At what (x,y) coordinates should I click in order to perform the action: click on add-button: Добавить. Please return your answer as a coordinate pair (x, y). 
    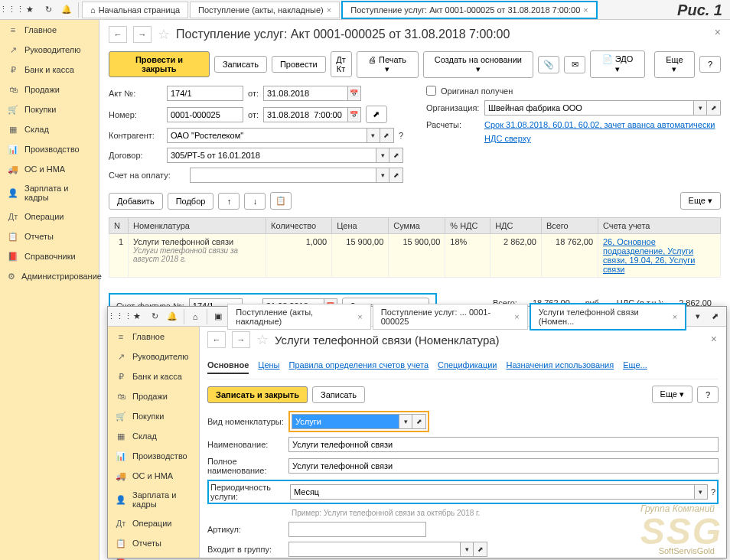
    Looking at the image, I should click on (136, 201).